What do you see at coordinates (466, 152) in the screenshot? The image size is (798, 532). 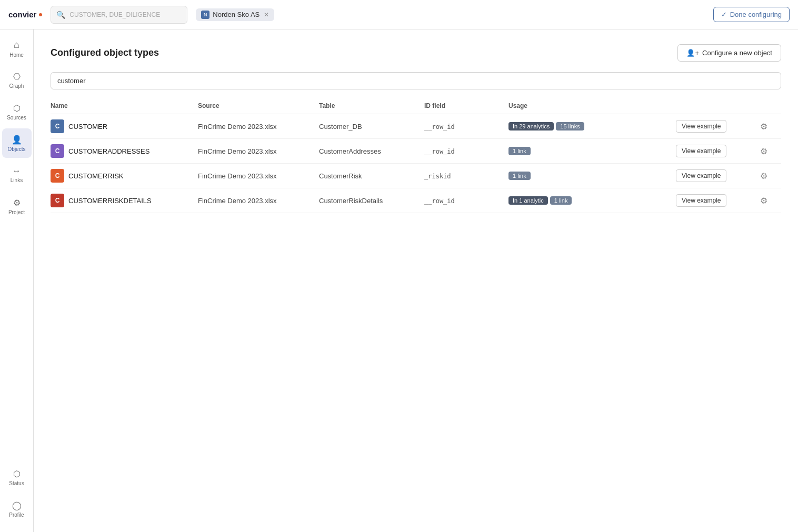 I see `cell-idfield-customeraddresses: __row_id` at bounding box center [466, 152].